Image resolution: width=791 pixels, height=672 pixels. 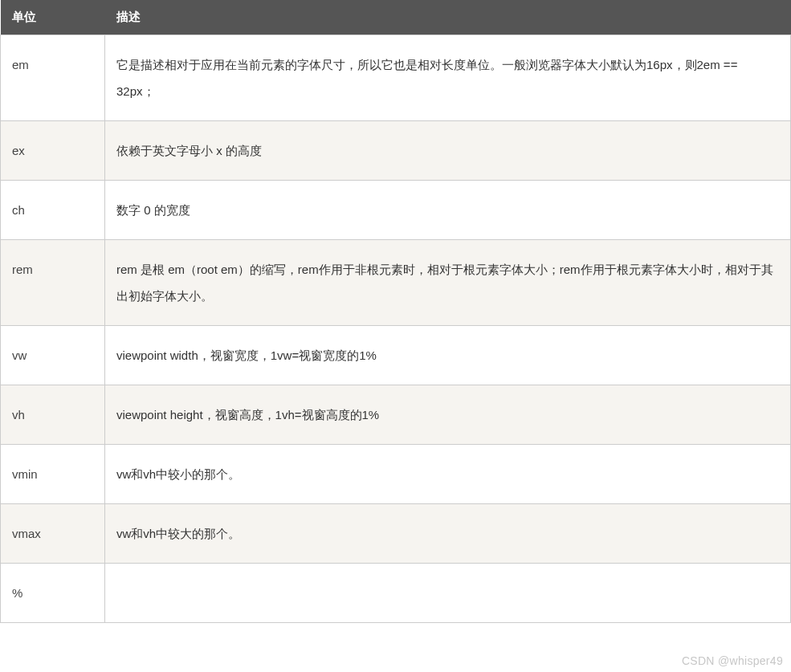 I want to click on table-row: ex 依赖于英文字母小 x 的高度, so click(x=396, y=151).